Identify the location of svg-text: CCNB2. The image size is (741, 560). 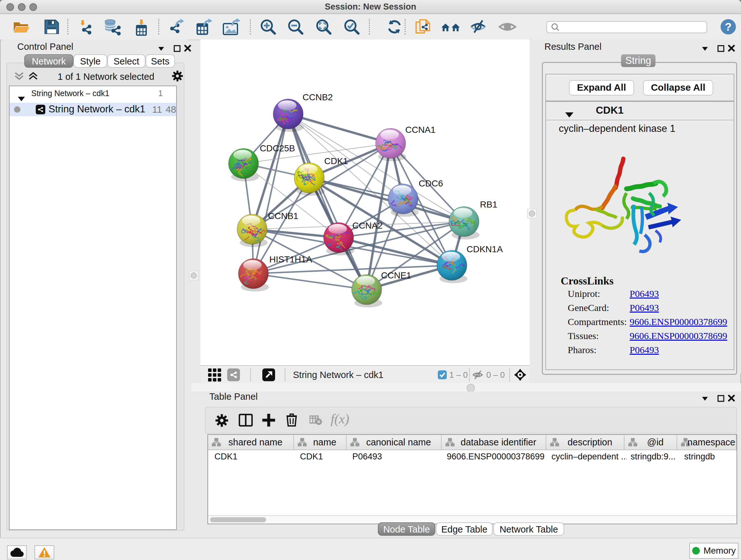
(318, 97).